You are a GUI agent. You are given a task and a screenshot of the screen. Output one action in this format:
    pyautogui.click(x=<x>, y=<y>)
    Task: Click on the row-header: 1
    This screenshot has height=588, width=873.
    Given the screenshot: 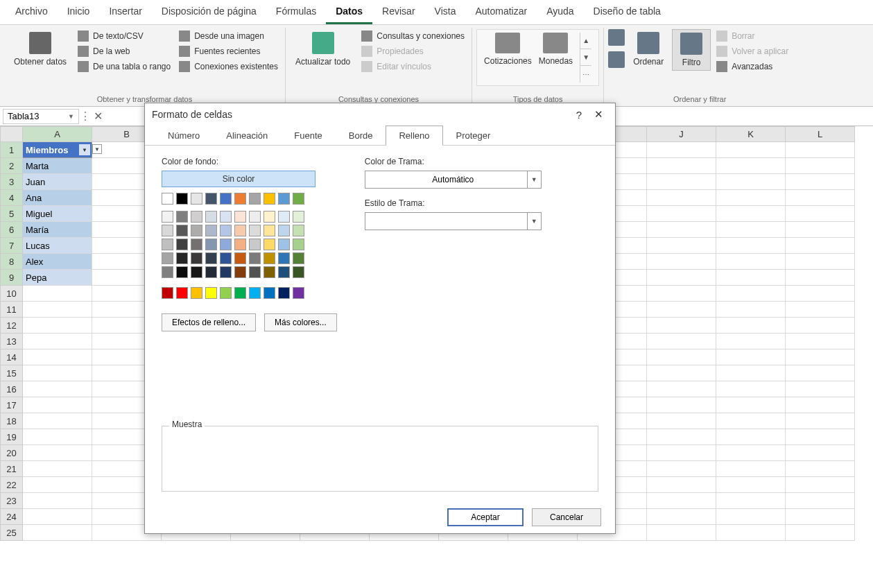 What is the action you would take?
    pyautogui.click(x=12, y=150)
    